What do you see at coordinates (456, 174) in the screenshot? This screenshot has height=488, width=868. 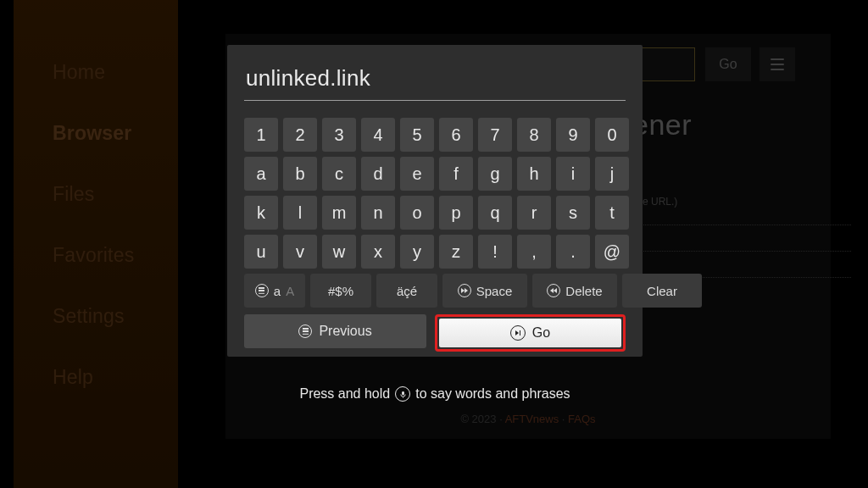 I see `key-f: f` at bounding box center [456, 174].